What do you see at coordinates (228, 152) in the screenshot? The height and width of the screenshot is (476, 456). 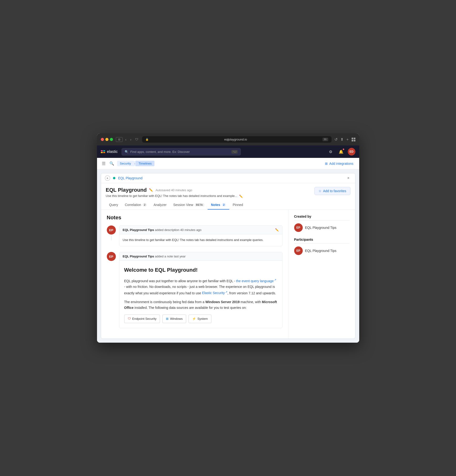 I see `app-header: elastic 🔍 Find apps, content, and more. …` at bounding box center [228, 152].